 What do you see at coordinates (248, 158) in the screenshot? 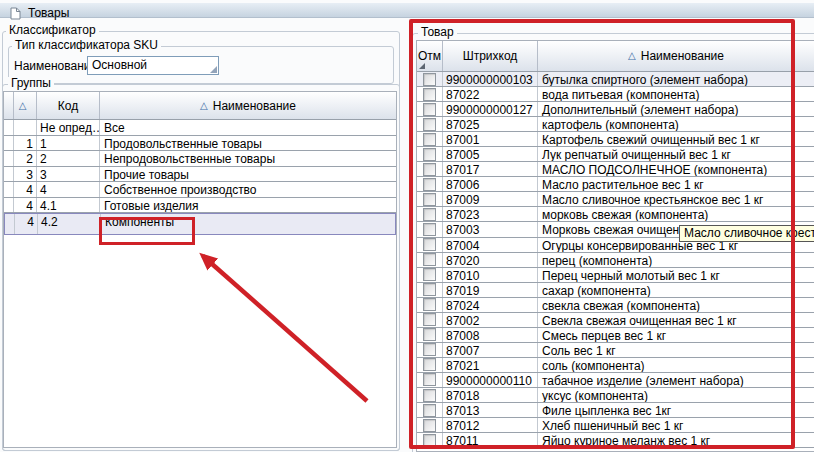
I see `group-row-name: Непродовольственные товары` at bounding box center [248, 158].